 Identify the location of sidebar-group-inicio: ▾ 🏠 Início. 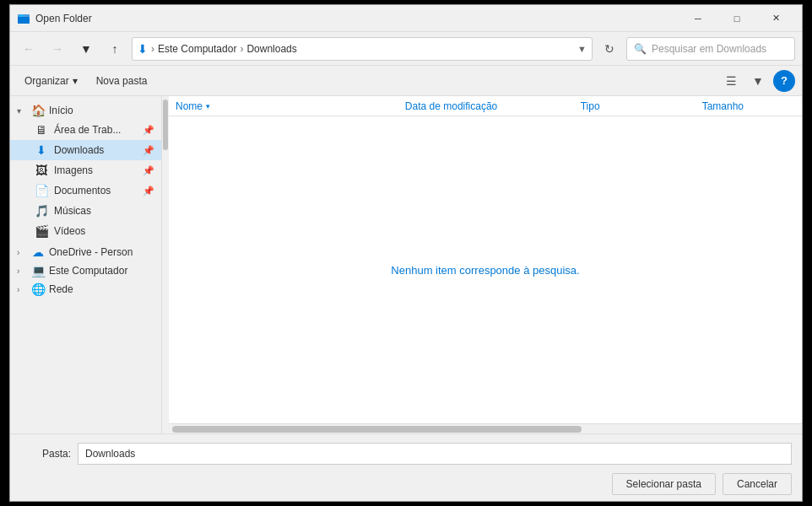
(86, 110).